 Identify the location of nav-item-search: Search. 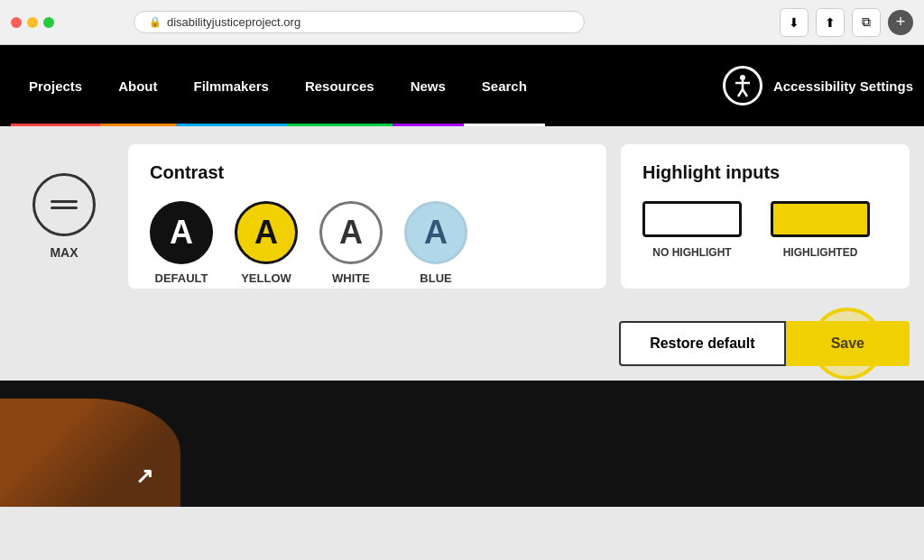
(504, 86).